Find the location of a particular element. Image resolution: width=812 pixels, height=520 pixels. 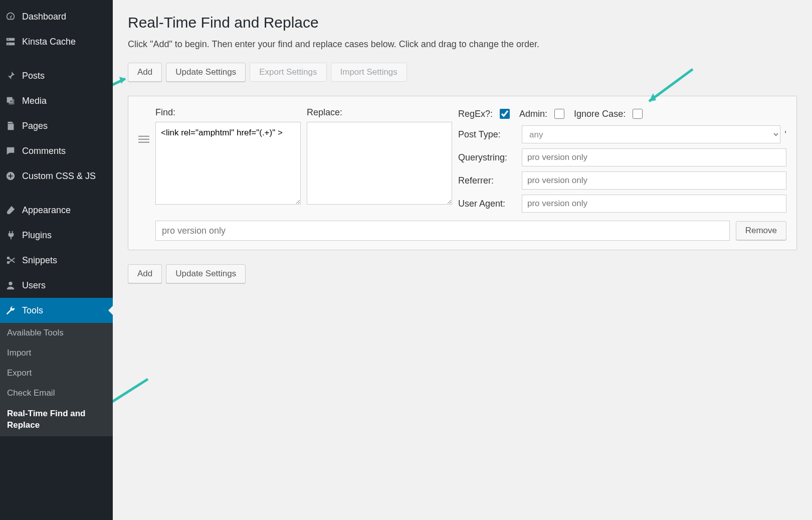

sidebar-item-label: Tools is located at coordinates (65, 311).